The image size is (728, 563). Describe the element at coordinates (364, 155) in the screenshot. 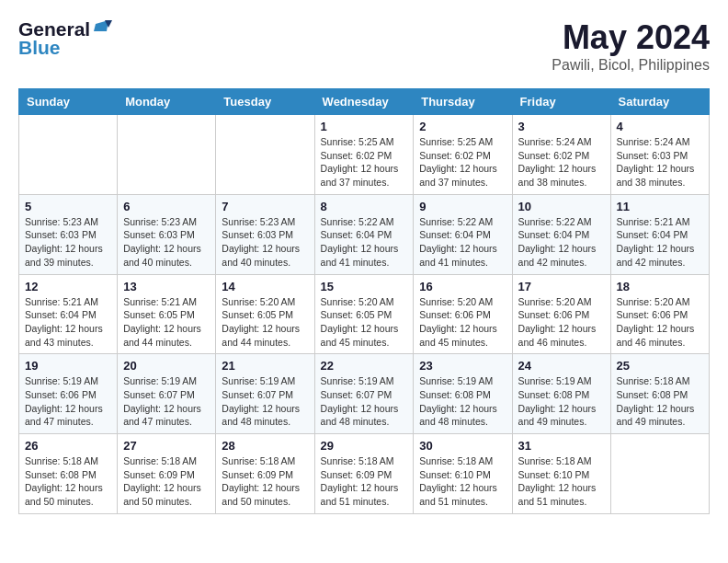

I see `calendar-week-row: 1Sunrise: 5:25 AM Sunset: 6:02 PM Daylig…` at that location.